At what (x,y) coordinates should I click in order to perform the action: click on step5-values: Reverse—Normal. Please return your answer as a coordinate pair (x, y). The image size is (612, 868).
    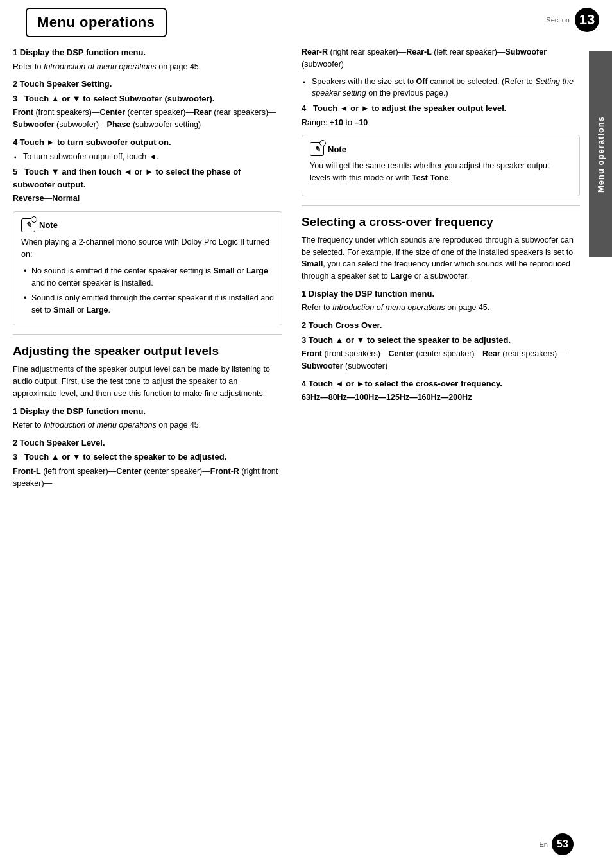
    Looking at the image, I should click on (148, 199).